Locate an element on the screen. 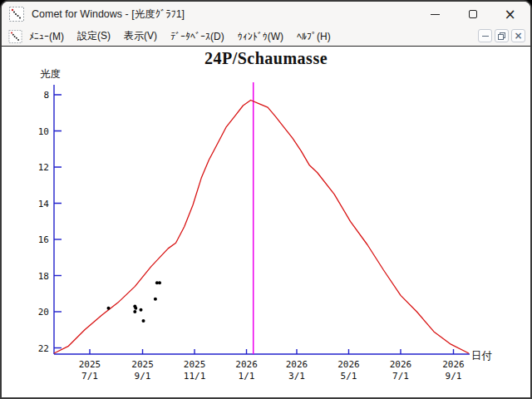  minimize-icon is located at coordinates (436, 15).